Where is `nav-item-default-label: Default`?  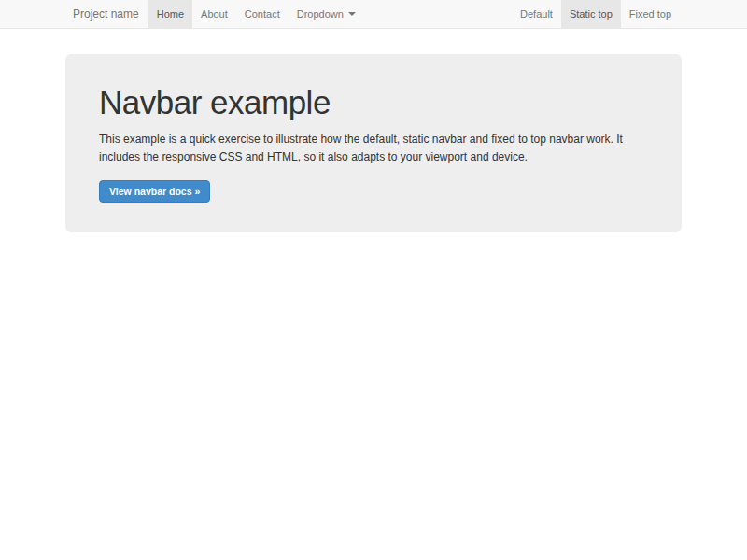
nav-item-default-label: Default is located at coordinates (536, 14).